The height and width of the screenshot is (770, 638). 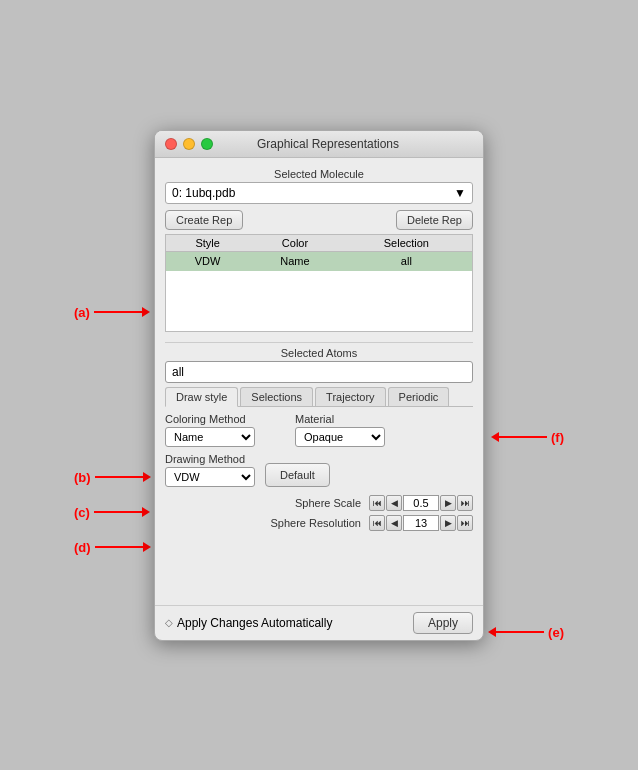 What do you see at coordinates (328, 144) in the screenshot?
I see `window-title: Graphical Representations` at bounding box center [328, 144].